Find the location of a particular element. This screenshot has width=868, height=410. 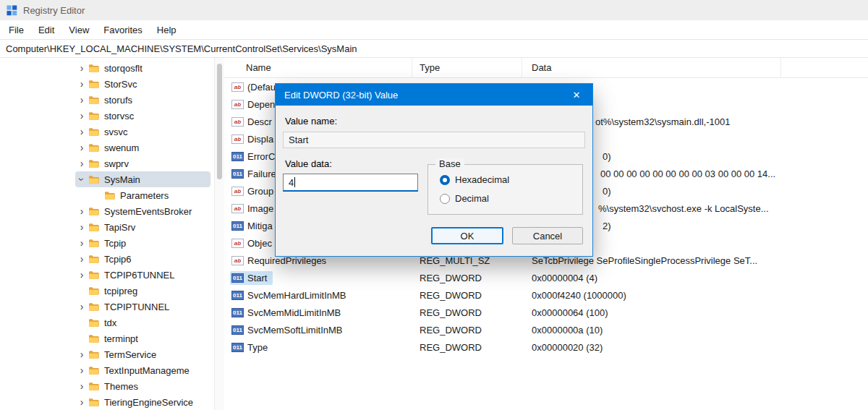

tree-item-TCPIP6TUNNEL: ›TCPIP6TUNNEL is located at coordinates (107, 275).